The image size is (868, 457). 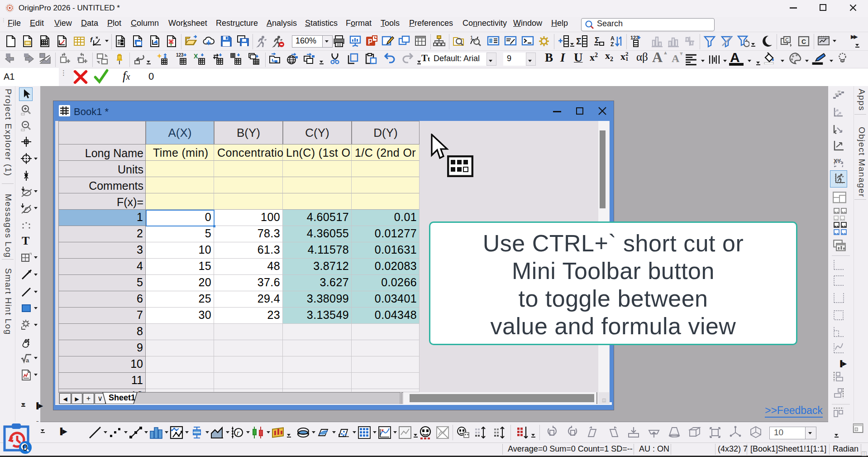 I want to click on svg-text: T, so click(x=25, y=241).